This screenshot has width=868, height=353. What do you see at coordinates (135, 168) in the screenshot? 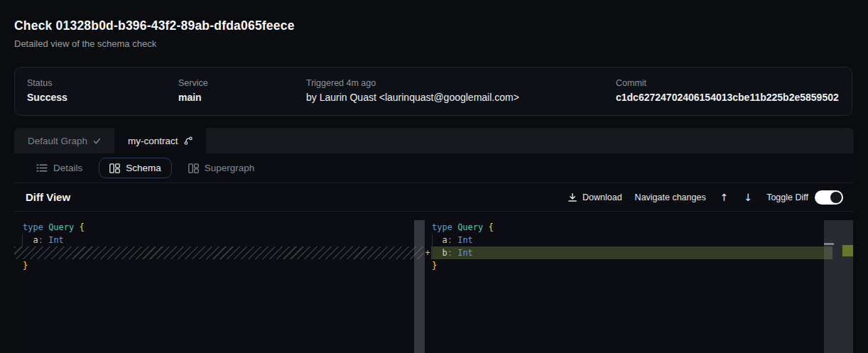
I see `tab-schema: Schema` at bounding box center [135, 168].